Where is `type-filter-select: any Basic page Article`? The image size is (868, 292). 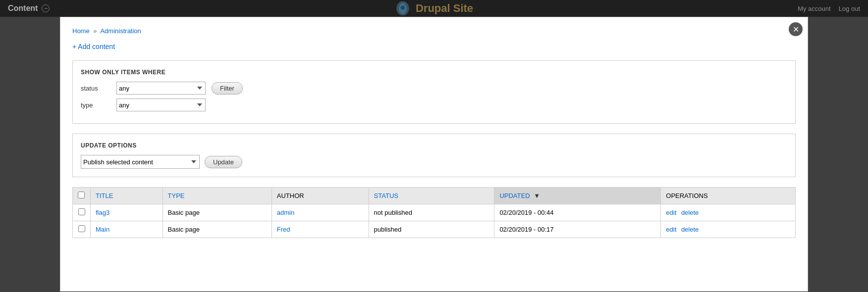 type-filter-select: any Basic page Article is located at coordinates (161, 105).